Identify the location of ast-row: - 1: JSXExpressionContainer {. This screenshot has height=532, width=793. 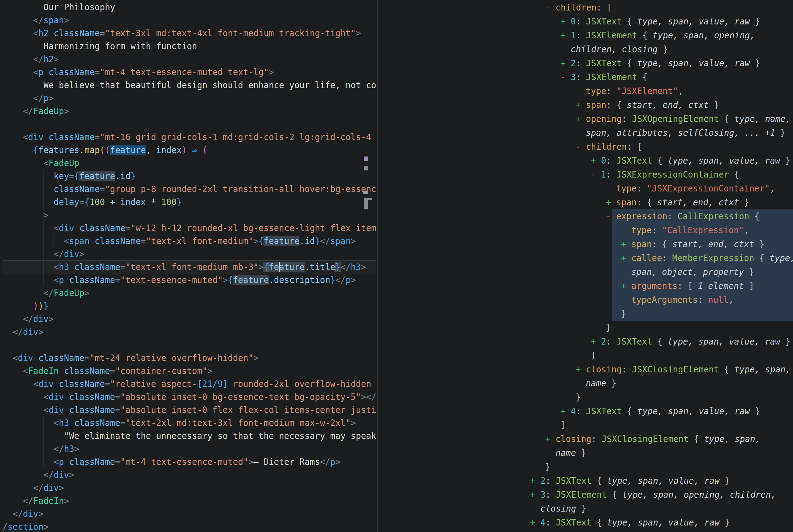
(585, 174).